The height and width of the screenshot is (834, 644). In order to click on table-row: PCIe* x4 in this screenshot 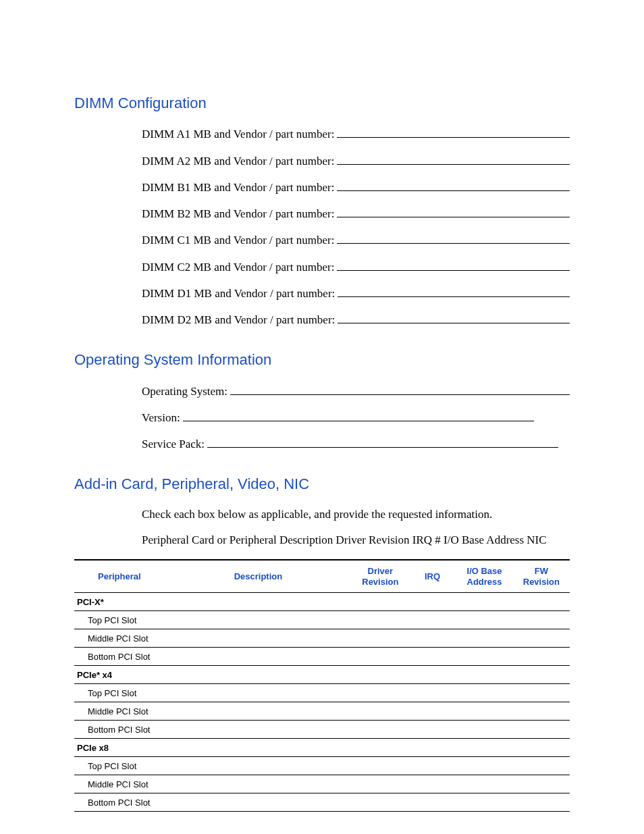, I will do `click(322, 675)`.